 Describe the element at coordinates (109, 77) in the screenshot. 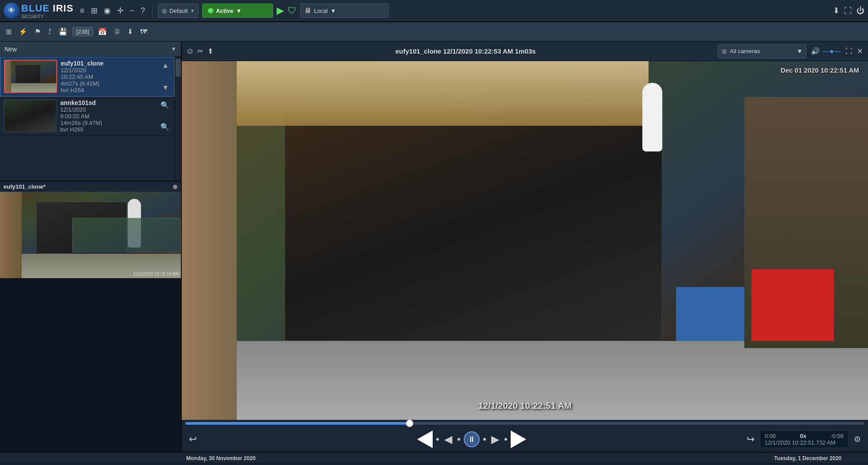

I see `clip-info-1: eufy101_clone 12/1/2020 10:22:45 AM 4m27…` at that location.